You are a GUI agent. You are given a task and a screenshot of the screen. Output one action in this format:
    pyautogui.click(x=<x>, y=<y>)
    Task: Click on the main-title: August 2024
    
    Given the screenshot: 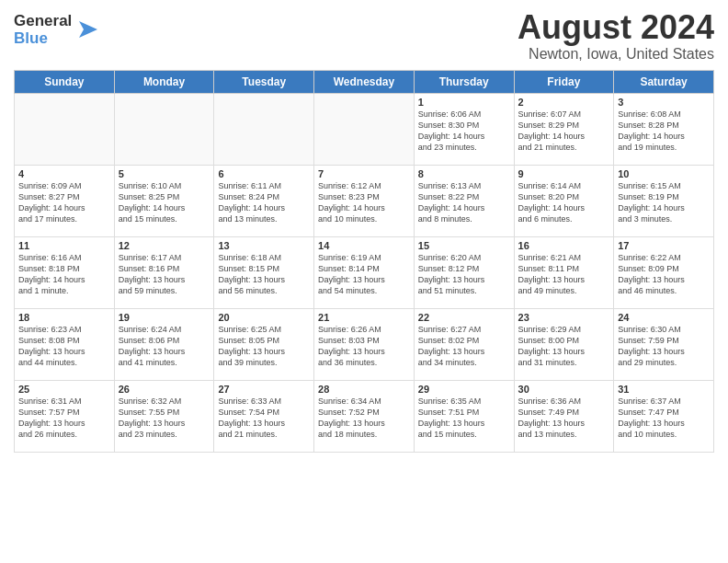 What is the action you would take?
    pyautogui.click(x=616, y=28)
    